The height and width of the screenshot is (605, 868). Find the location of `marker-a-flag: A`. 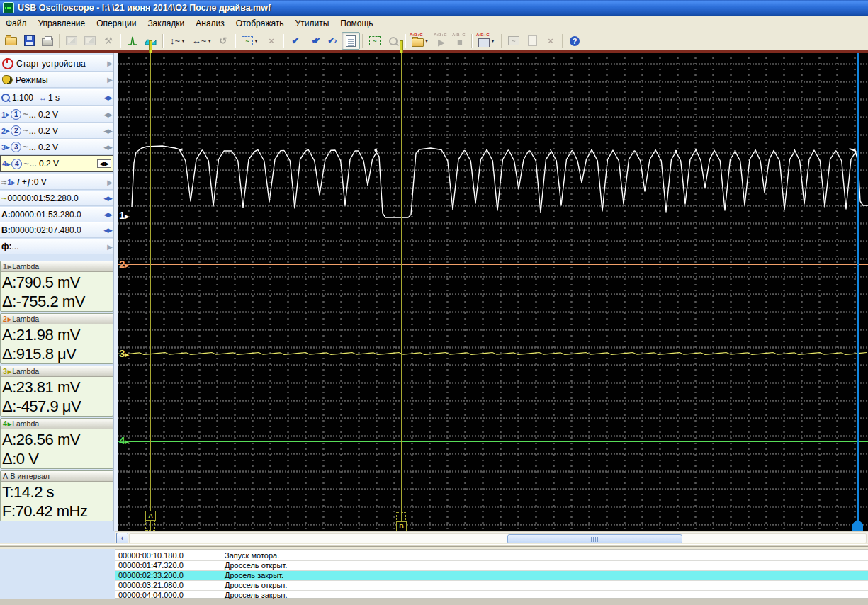

marker-a-flag: A is located at coordinates (150, 516).